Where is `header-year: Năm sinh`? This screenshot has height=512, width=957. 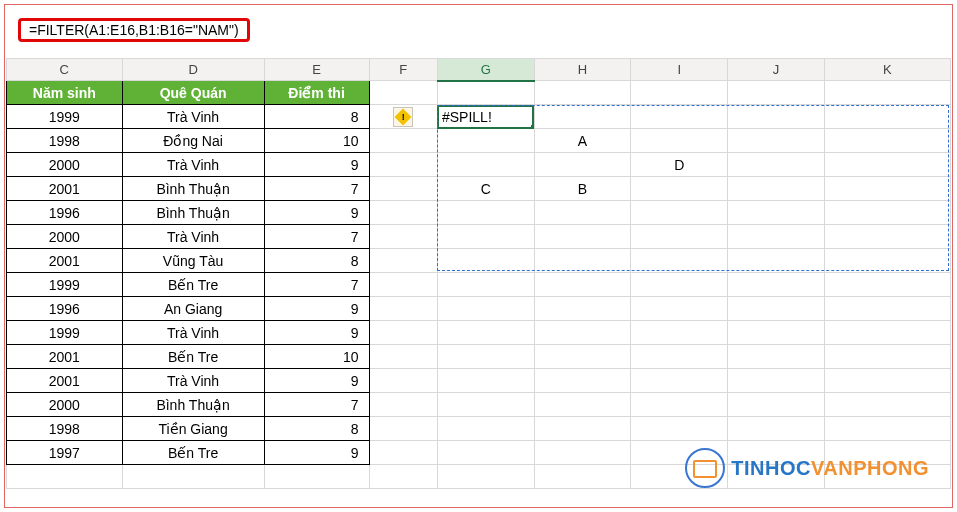
header-year: Năm sinh is located at coordinates (65, 93).